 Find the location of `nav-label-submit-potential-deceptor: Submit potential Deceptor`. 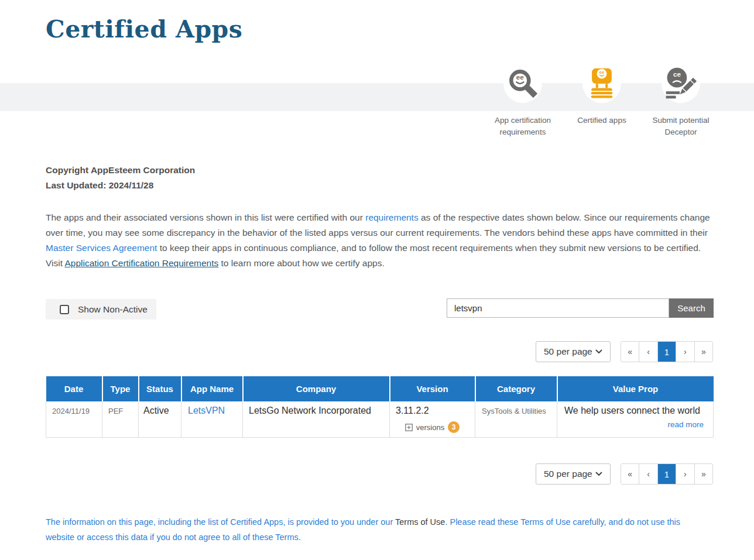

nav-label-submit-potential-deceptor: Submit potential Deceptor is located at coordinates (681, 126).